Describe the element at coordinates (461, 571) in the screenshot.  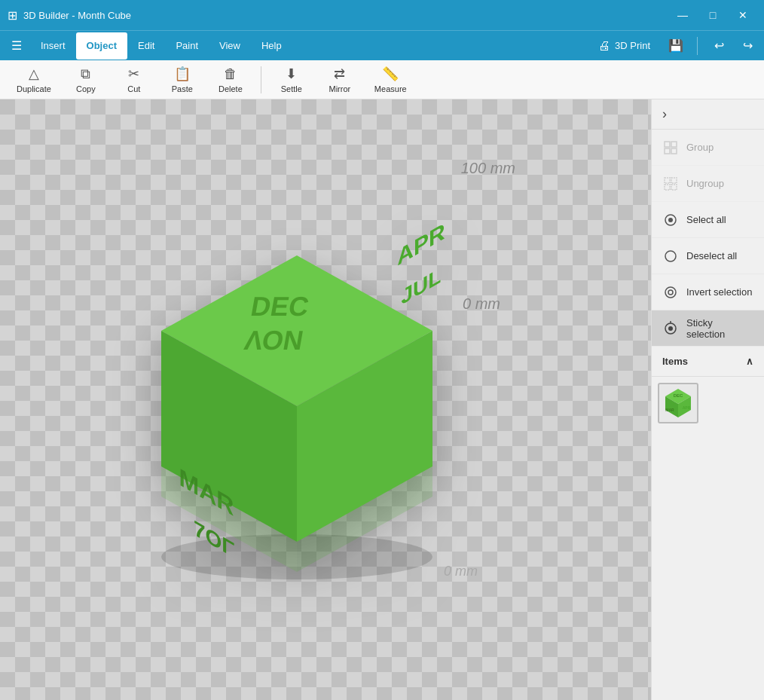
I see `dimension-bottom-label: 0 mm` at that location.